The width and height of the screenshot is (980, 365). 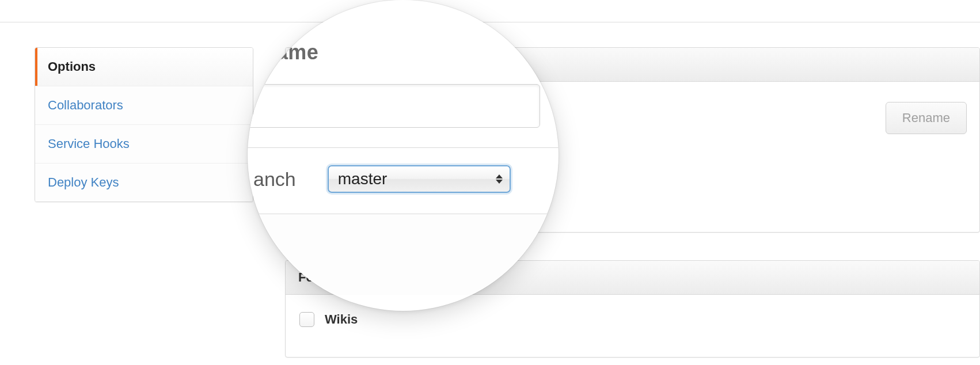 What do you see at coordinates (144, 144) in the screenshot?
I see `sidebar-item-service-hooks: Service Hooks` at bounding box center [144, 144].